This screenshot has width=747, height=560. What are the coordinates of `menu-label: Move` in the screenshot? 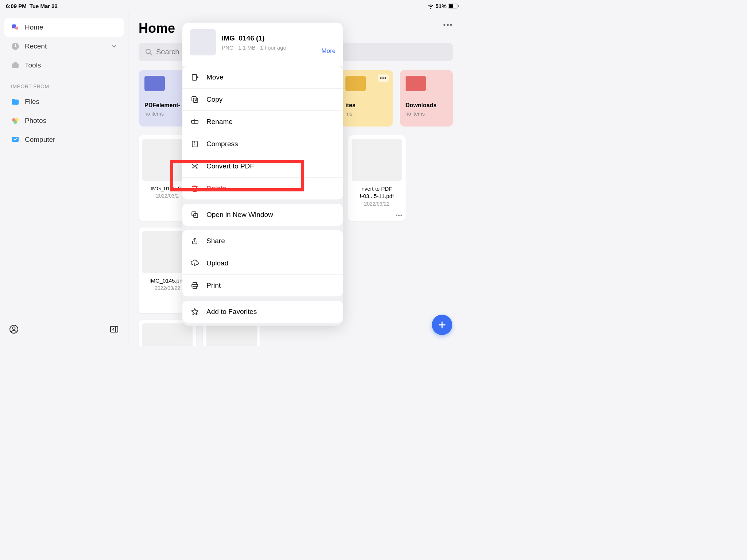 It's located at (215, 77).